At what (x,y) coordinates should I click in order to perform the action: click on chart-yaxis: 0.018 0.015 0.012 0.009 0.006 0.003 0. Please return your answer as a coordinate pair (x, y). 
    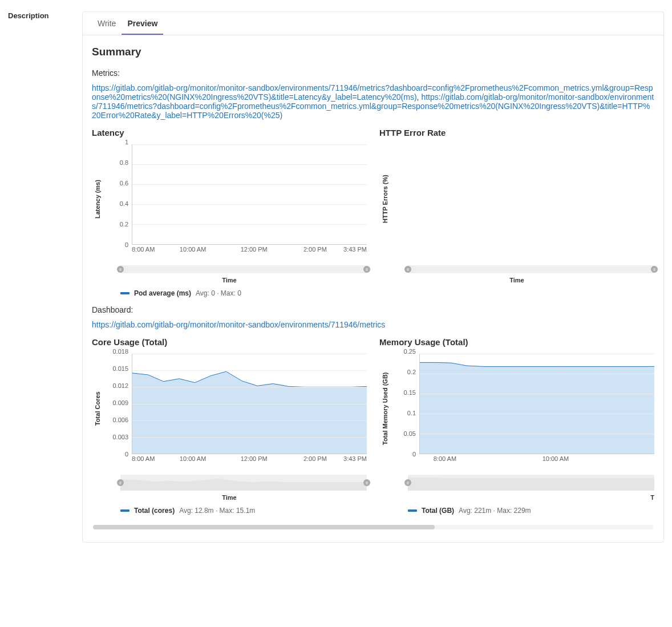
    Looking at the image, I should click on (117, 403).